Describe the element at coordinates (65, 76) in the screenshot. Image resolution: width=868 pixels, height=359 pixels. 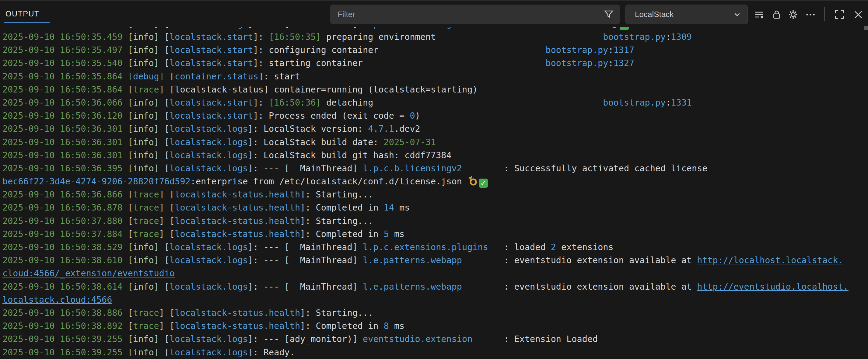
I see `log-token: 2025-09-10 16:50:35.864` at that location.